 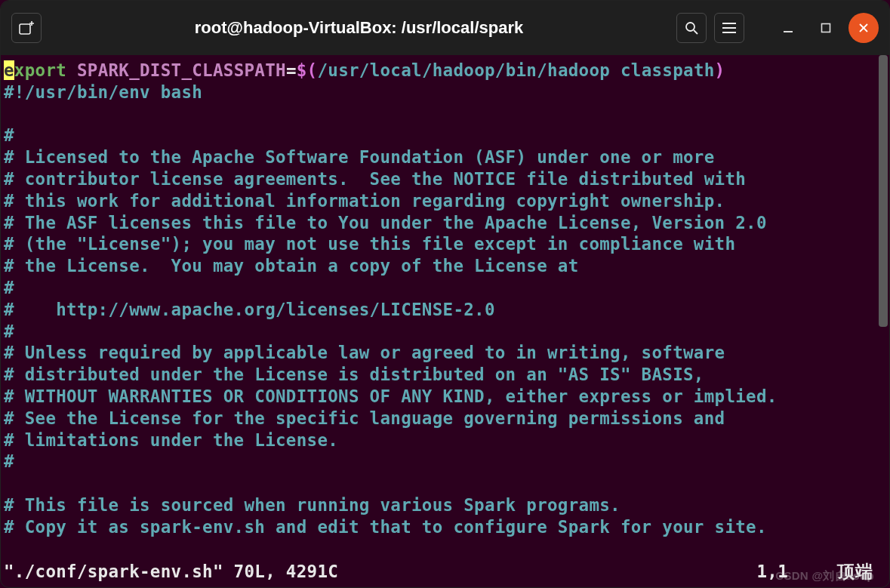 I want to click on scrollbar-thumb, so click(x=883, y=191).